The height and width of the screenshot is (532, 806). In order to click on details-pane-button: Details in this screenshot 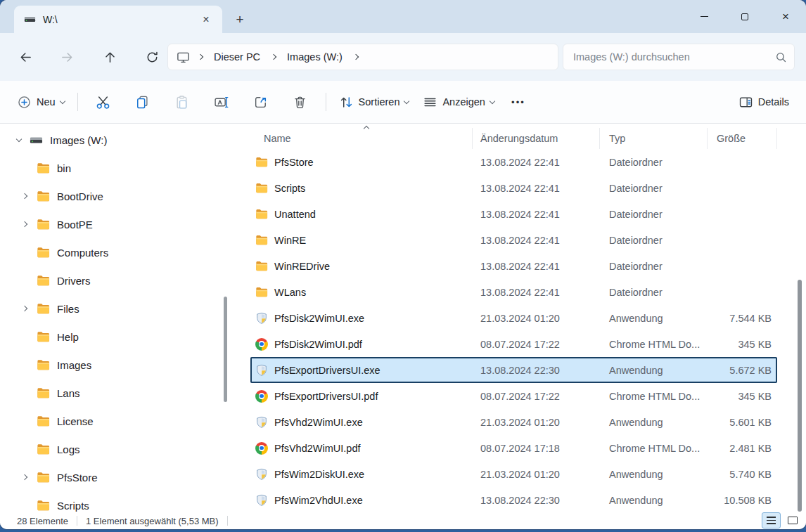, I will do `click(764, 102)`.